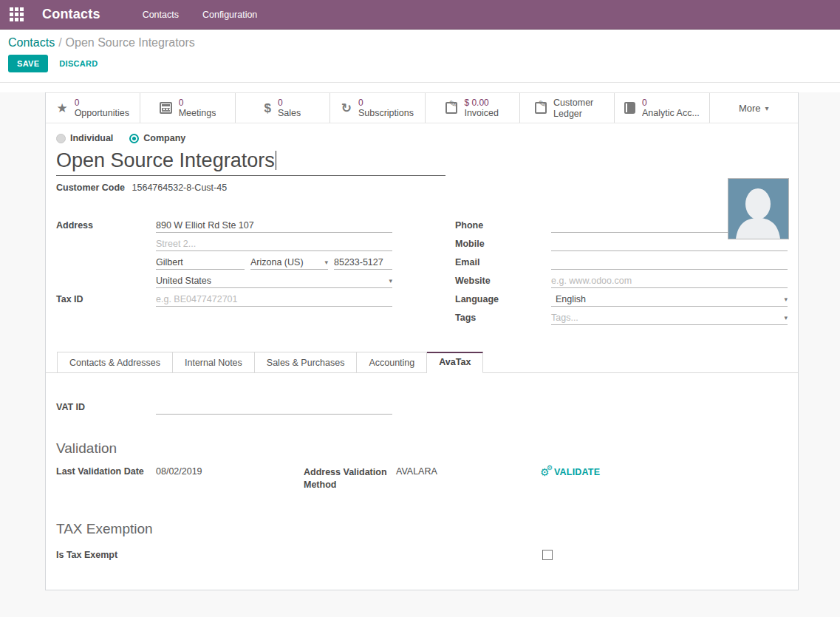 The width and height of the screenshot is (840, 617). I want to click on save-button: SAVE, so click(28, 64).